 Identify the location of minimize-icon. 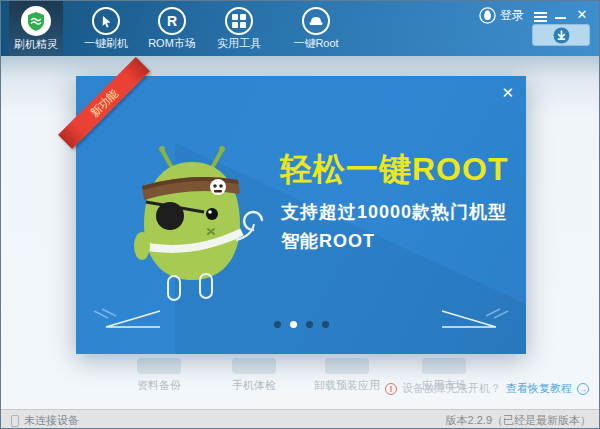
(560, 15).